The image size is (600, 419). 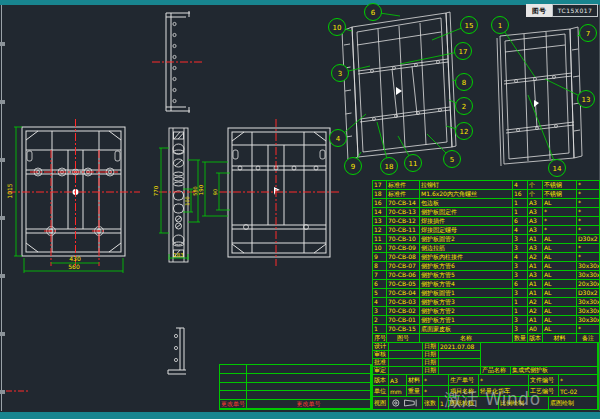 What do you see at coordinates (381, 380) in the screenshot?
I see `version-label: 版本` at bounding box center [381, 380].